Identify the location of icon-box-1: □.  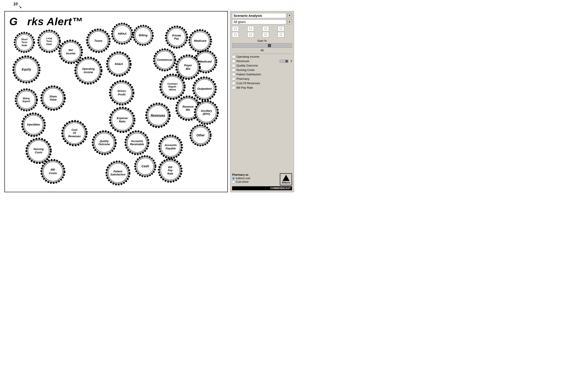
(235, 29).